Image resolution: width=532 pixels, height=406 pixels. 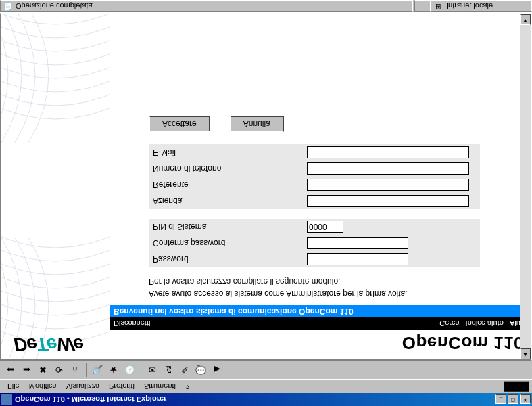 What do you see at coordinates (516, 387) in the screenshot?
I see `windows-logo-icon` at bounding box center [516, 387].